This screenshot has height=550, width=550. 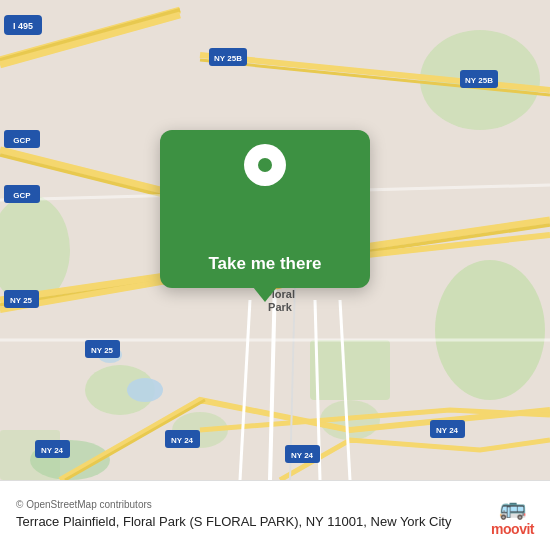 What do you see at coordinates (84, 504) in the screenshot?
I see `osm-credit: © OpenStreetMap contributors` at bounding box center [84, 504].